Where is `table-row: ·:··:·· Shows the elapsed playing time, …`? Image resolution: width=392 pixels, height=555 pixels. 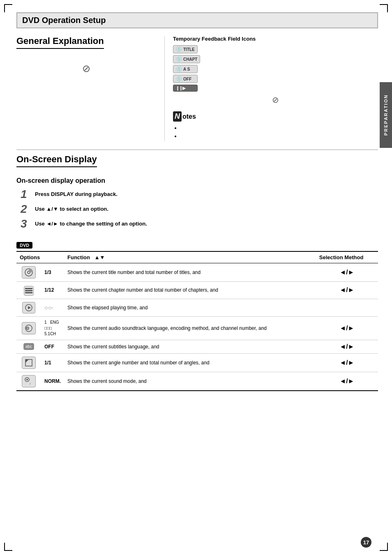 table-row: ·:··:·· Shows the elapsed playing time, … is located at coordinates (197, 307).